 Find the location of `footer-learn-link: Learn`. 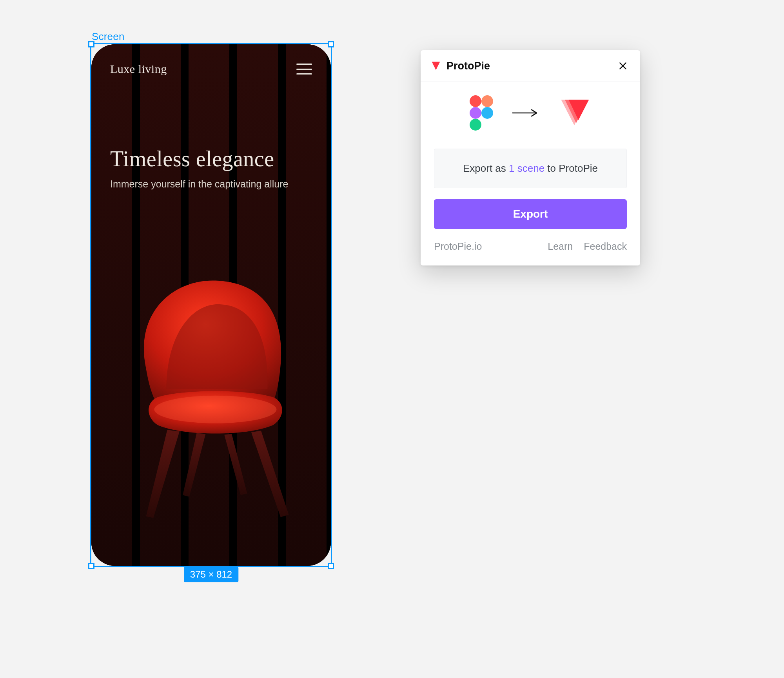

footer-learn-link: Learn is located at coordinates (560, 246).